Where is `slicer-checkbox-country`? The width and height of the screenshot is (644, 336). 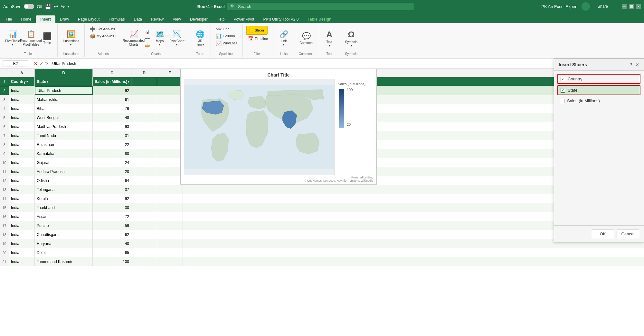
slicer-checkbox-country is located at coordinates (563, 79).